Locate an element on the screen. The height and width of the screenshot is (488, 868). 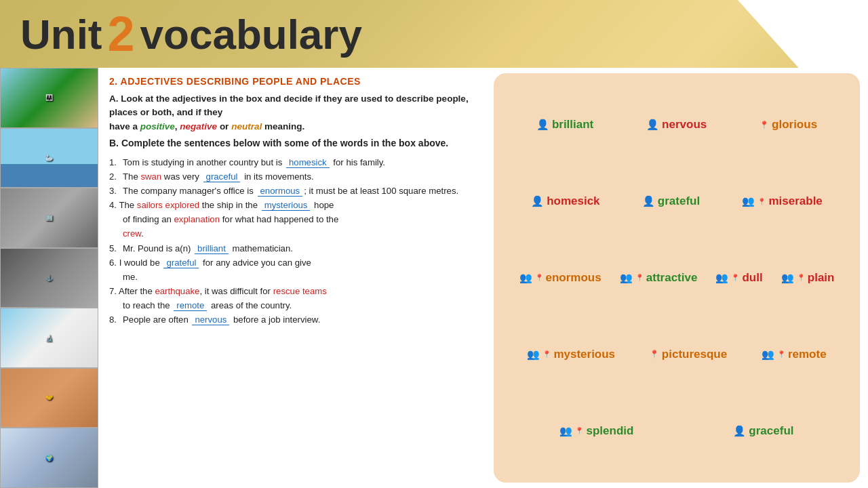
vocab-nervous: 👤 nervous is located at coordinates (677, 125).